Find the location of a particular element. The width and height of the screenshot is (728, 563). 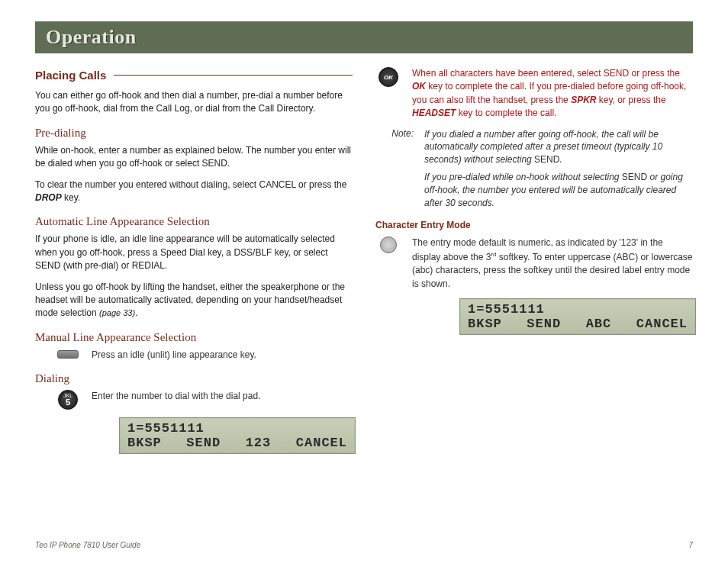

subhead-char-entry: Character Entry Mode is located at coordinates (534, 225).